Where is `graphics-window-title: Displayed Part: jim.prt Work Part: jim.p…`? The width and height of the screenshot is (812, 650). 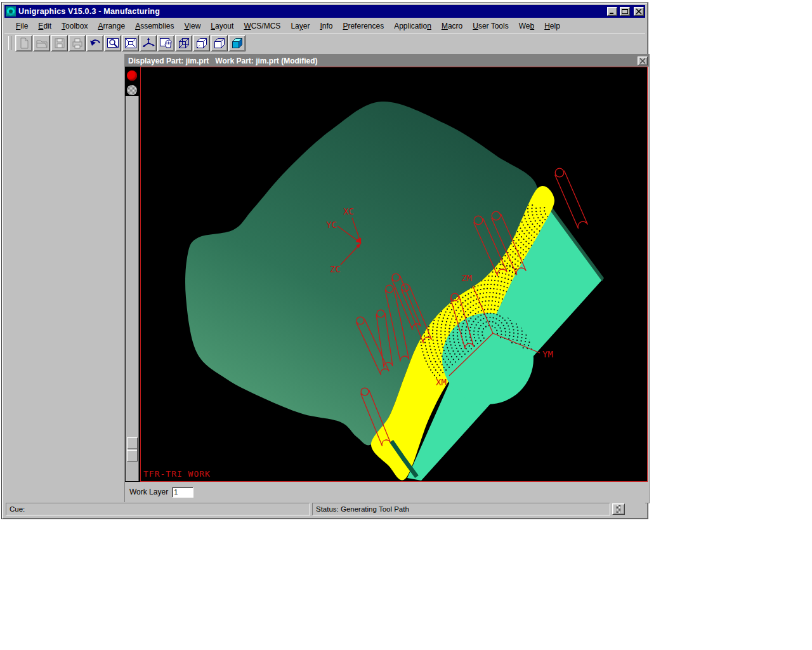 graphics-window-title: Displayed Part: jim.prt Work Part: jim.p… is located at coordinates (223, 61).